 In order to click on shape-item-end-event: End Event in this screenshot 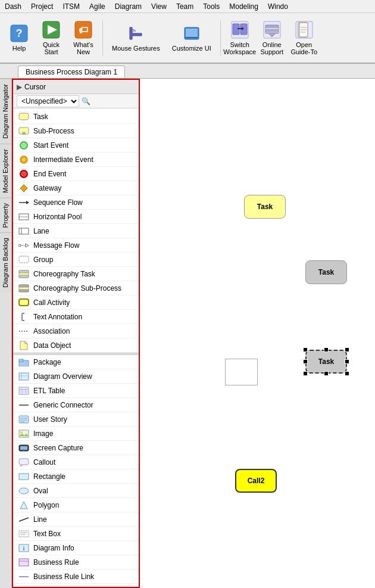, I will do `click(76, 174)`.